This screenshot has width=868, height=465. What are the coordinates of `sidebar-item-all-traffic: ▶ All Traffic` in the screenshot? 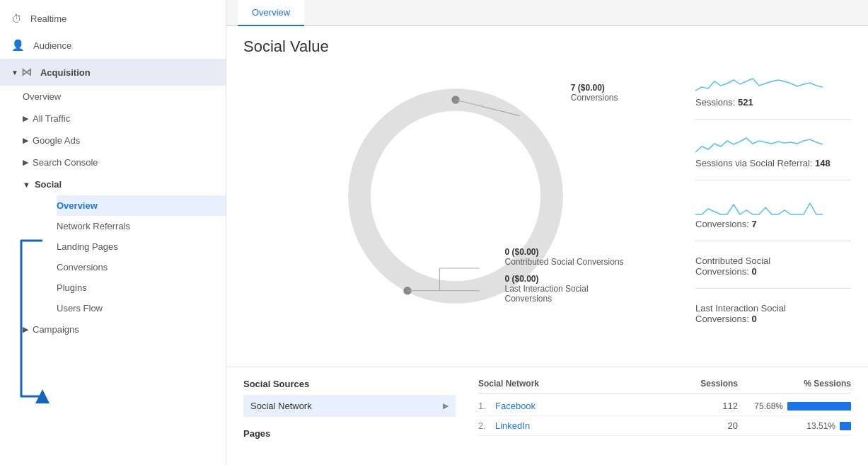 It's located at (125, 119).